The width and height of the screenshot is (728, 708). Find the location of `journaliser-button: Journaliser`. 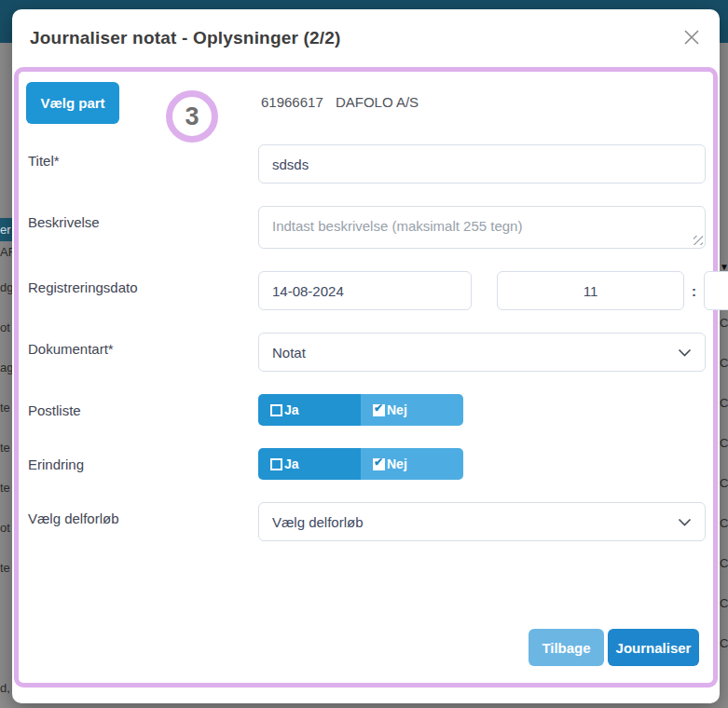

journaliser-button: Journaliser is located at coordinates (653, 647).